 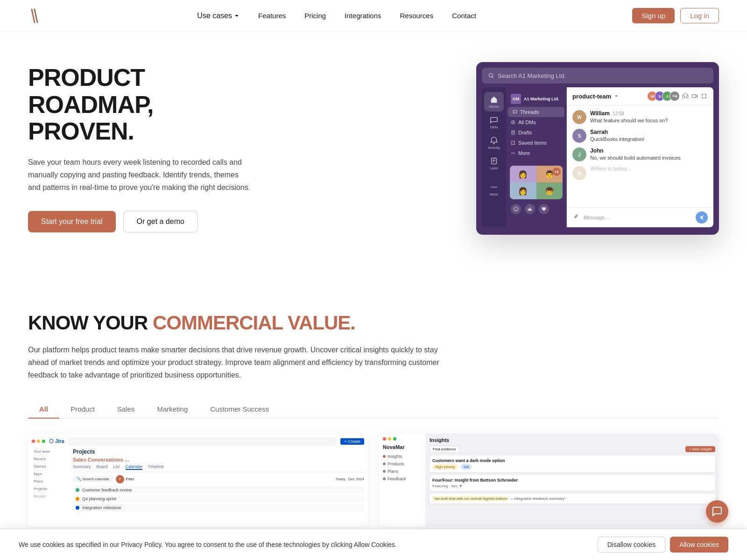 I want to click on message-john: J John No, we should build automated inv…, so click(x=640, y=154).